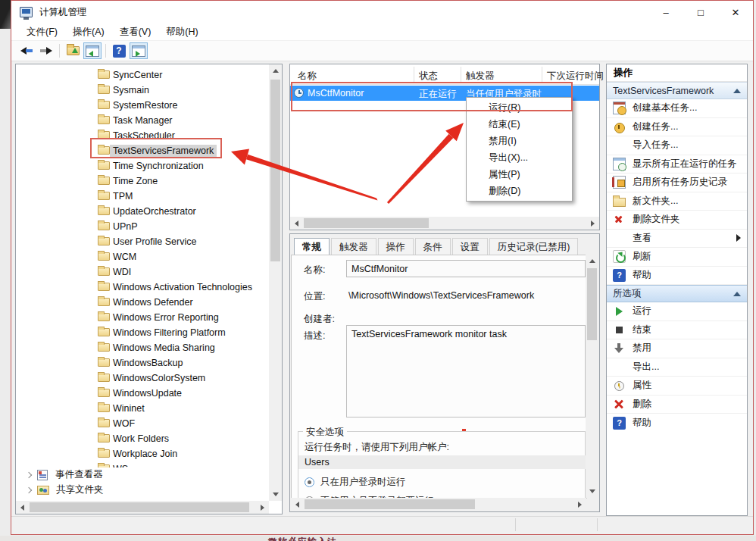 This screenshot has width=756, height=541. I want to click on account-value: Users, so click(442, 462).